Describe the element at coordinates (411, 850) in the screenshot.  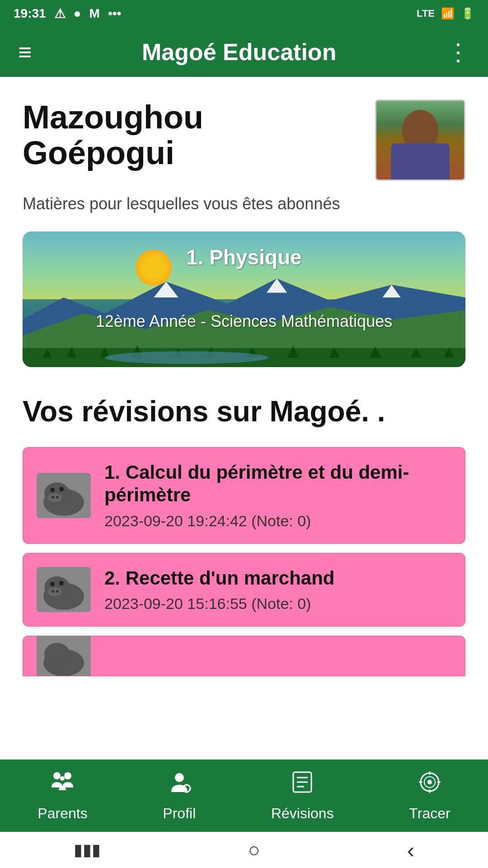
I see `back-button: ‹` at that location.